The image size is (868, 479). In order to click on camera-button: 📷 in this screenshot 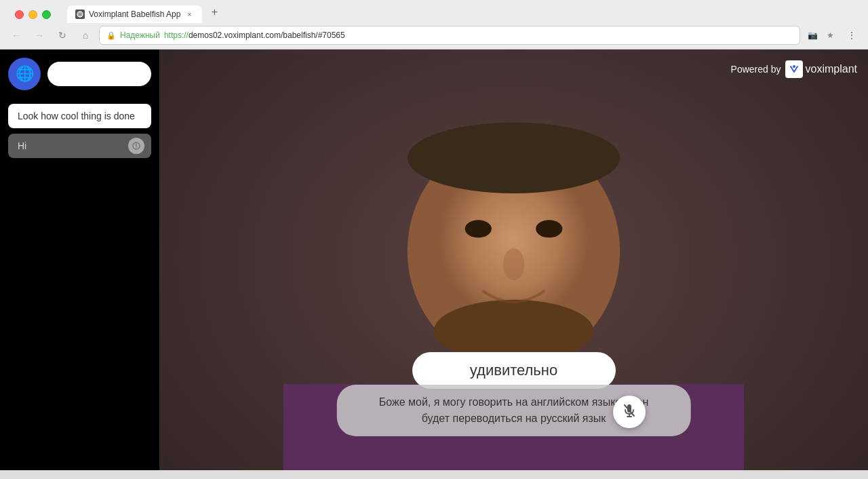, I will do `click(812, 35)`.